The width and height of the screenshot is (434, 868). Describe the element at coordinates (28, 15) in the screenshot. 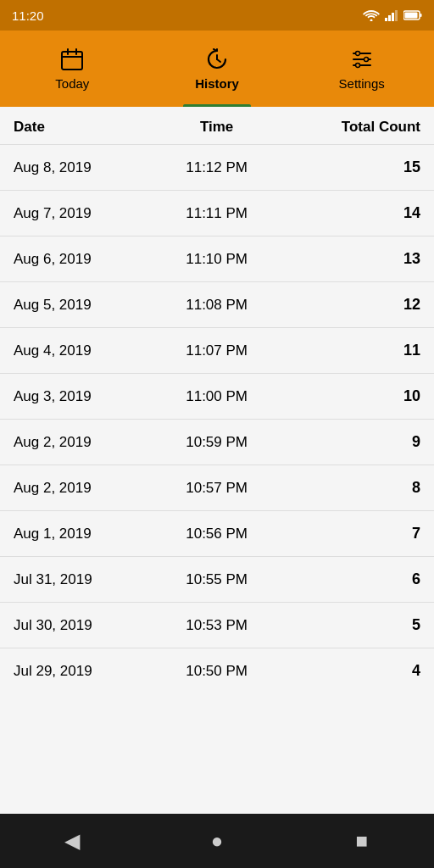

I see `status-time: 11:20` at that location.